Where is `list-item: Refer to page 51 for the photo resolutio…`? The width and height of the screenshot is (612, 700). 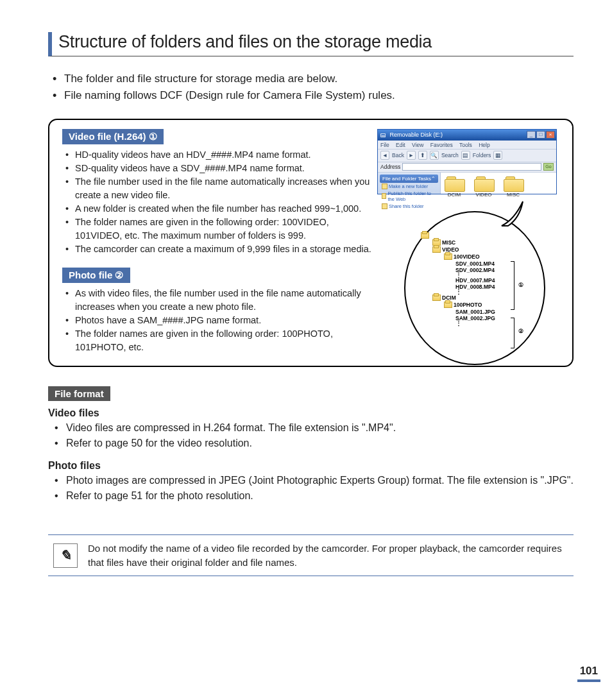 list-item: Refer to page 51 for the photo resolutio… is located at coordinates (319, 496).